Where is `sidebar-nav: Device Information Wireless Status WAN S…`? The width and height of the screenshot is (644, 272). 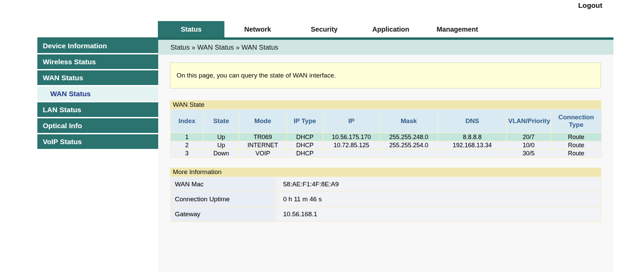 sidebar-nav: Device Information Wireless Status WAN S… is located at coordinates (98, 95).